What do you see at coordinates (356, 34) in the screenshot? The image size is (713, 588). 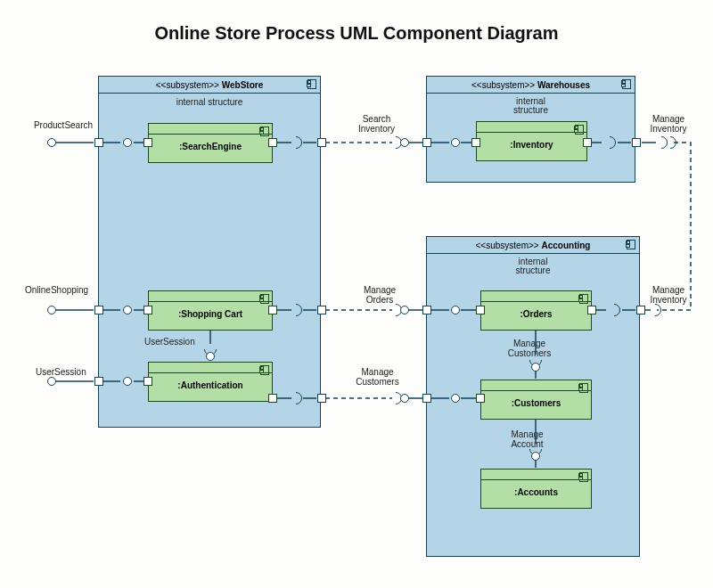 I see `page-title: Online Store Process UML Component Diagr…` at bounding box center [356, 34].